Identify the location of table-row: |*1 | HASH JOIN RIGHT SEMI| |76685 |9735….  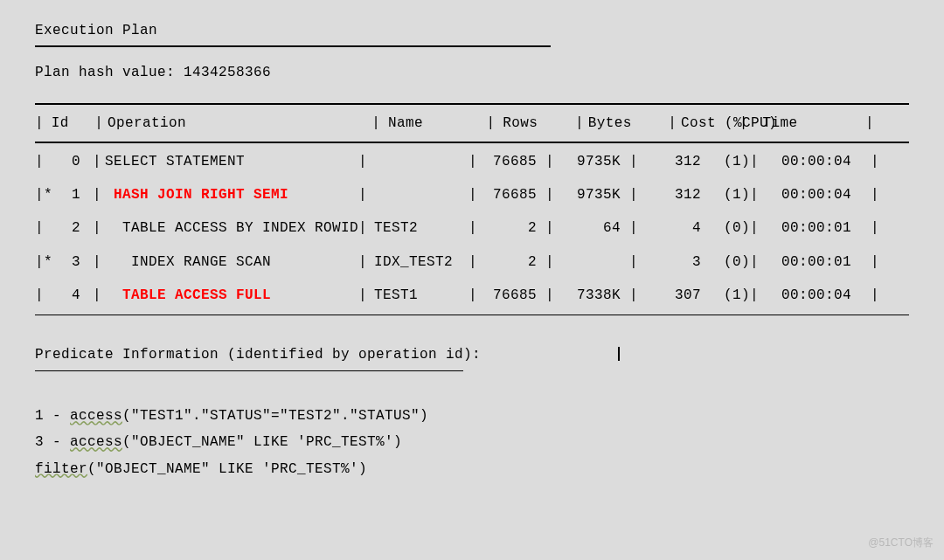
(457, 195).